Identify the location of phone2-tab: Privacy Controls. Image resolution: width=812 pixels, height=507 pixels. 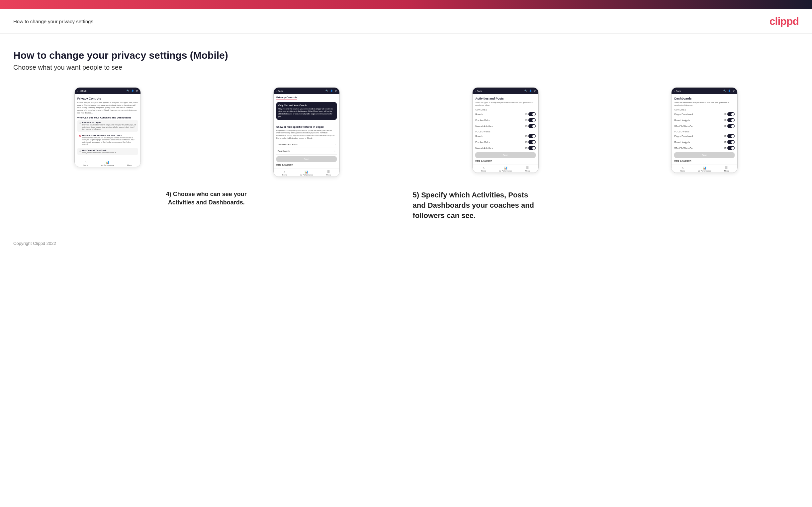
(287, 98).